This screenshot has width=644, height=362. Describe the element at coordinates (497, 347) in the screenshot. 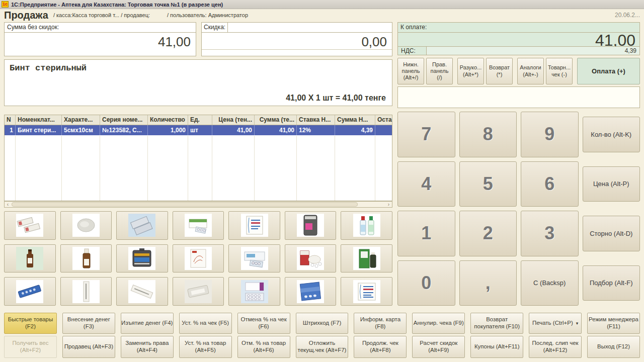

I see `coupons-button: Купоны (Alt+F11)` at that location.